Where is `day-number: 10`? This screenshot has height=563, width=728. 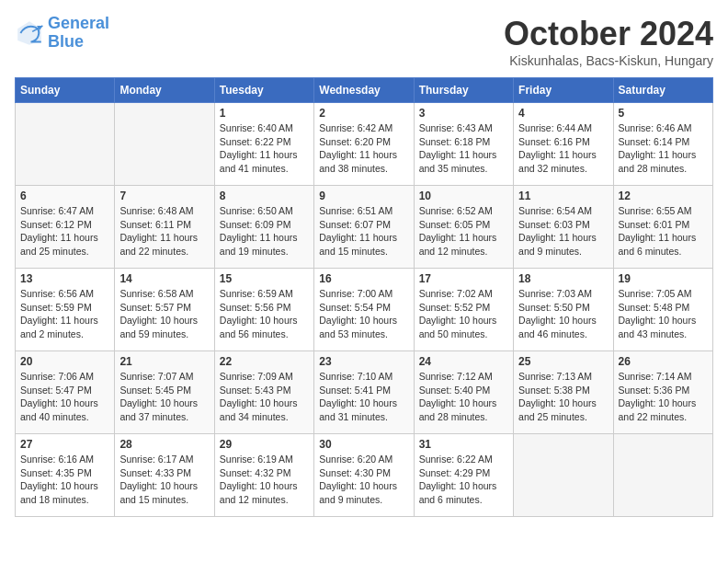 day-number: 10 is located at coordinates (463, 196).